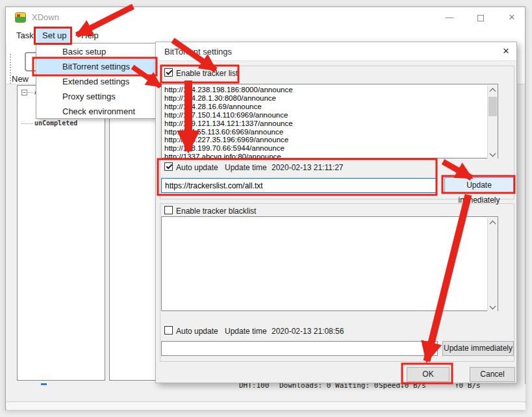  Describe the element at coordinates (492, 107) in the screenshot. I see `scrollbar-thumb` at that location.